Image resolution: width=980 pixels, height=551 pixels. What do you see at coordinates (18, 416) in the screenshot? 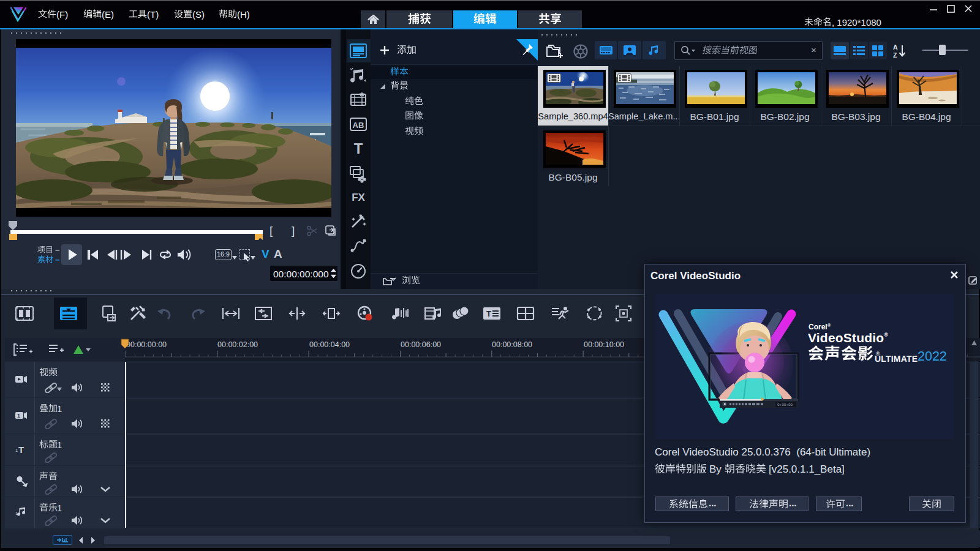
I see `svg-text: 1` at bounding box center [18, 416].